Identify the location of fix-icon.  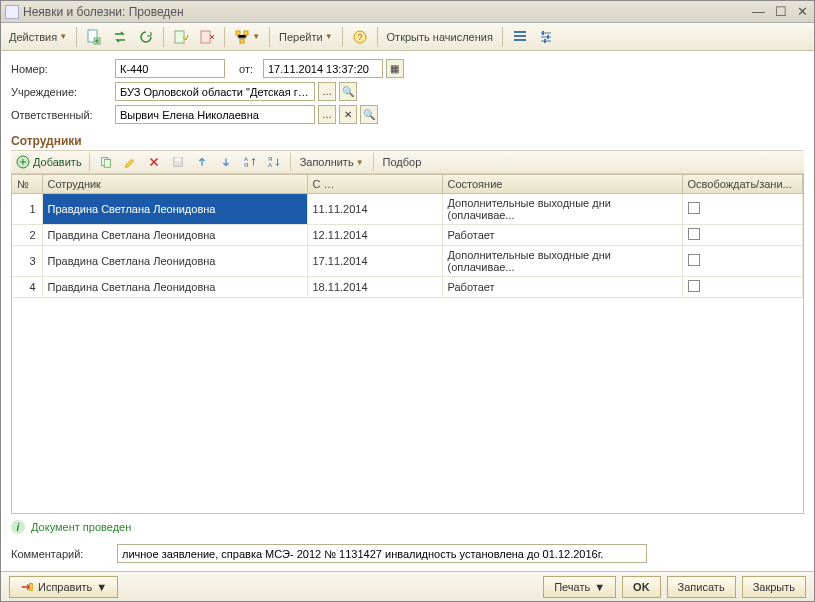
(27, 587).